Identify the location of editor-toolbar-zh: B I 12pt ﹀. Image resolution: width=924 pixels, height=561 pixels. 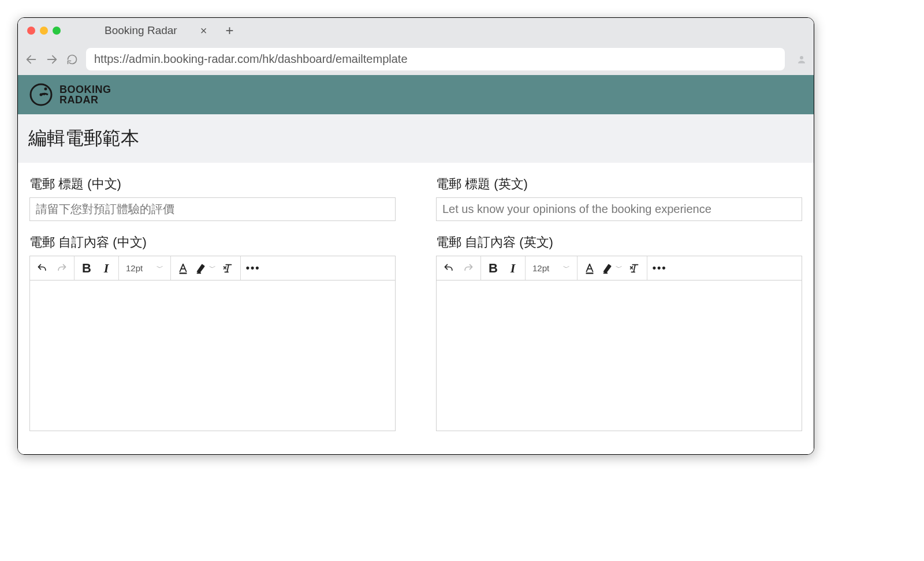
(213, 268).